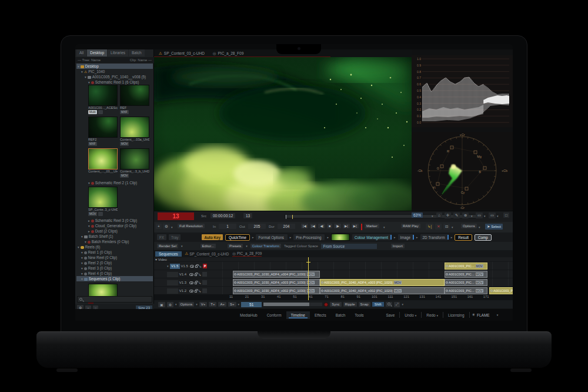 This screenshot has width=588, height=392. What do you see at coordinates (81, 53) in the screenshot?
I see `panel-tab-all: All` at bounding box center [81, 53].